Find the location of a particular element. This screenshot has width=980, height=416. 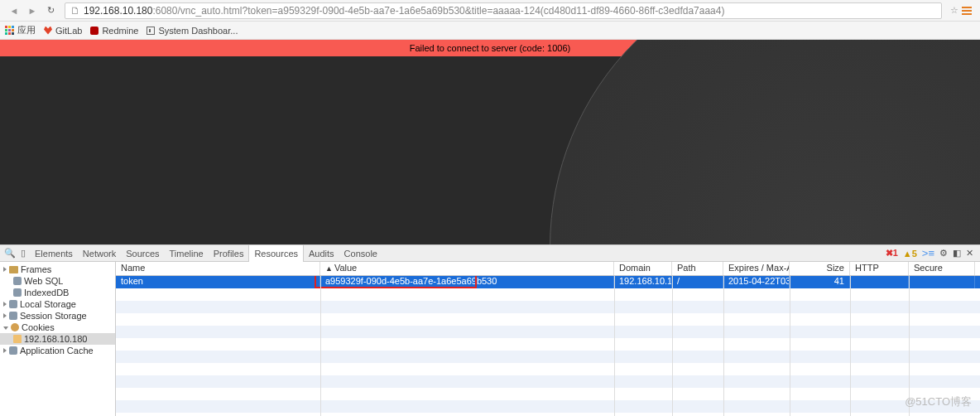

tree-localstorage: Local Storage is located at coordinates (58, 304).